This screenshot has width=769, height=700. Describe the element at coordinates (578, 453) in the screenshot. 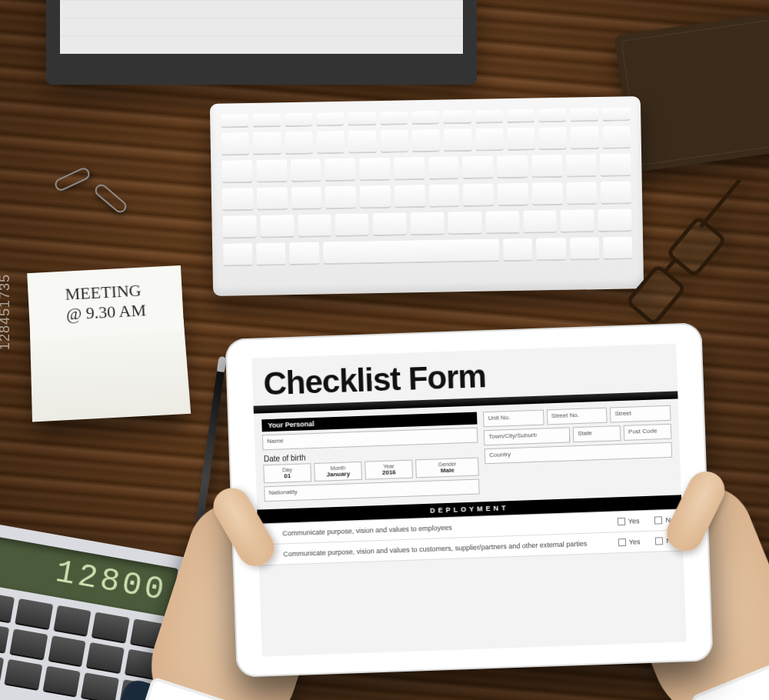

I see `country-field: Country` at that location.